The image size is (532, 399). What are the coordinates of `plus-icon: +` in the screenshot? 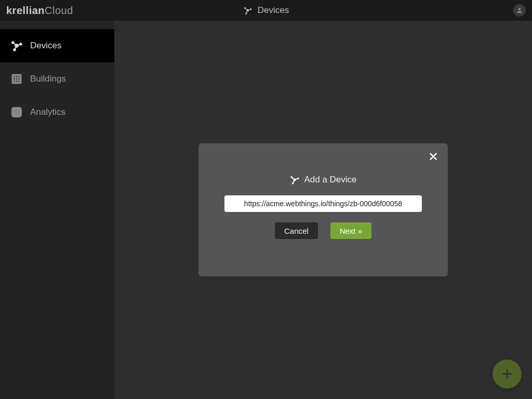 It's located at (507, 374).